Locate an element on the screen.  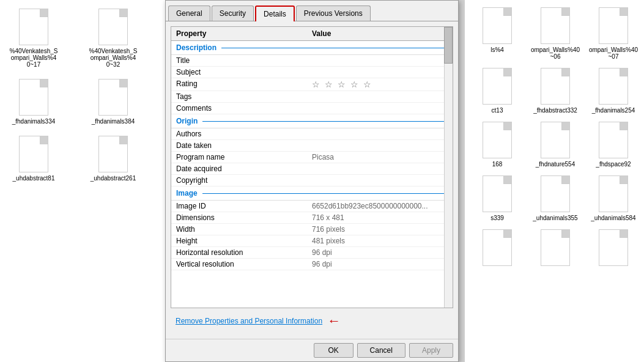
list-item: _uhdabstract81 is located at coordinates (34, 159).